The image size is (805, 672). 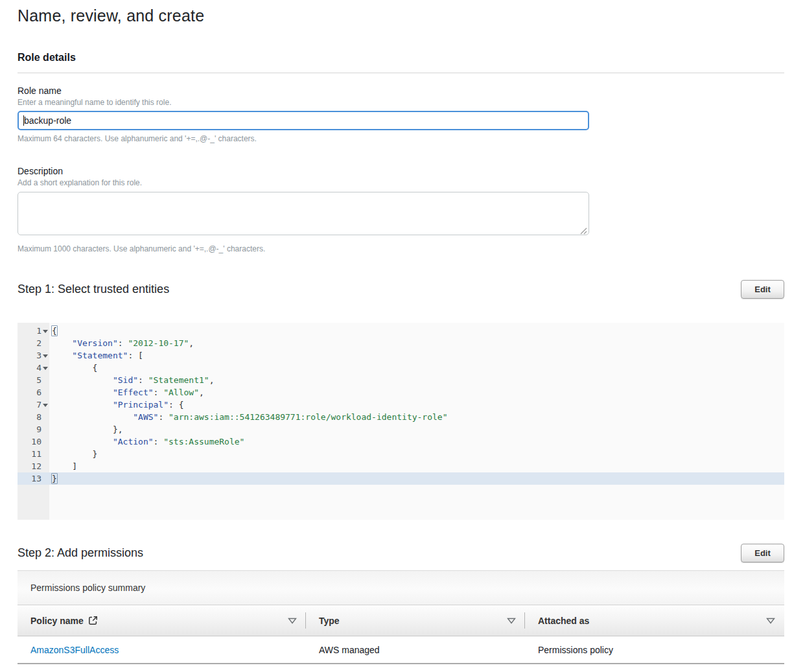 What do you see at coordinates (762, 553) in the screenshot?
I see `step2-edit-button: Edit` at bounding box center [762, 553].